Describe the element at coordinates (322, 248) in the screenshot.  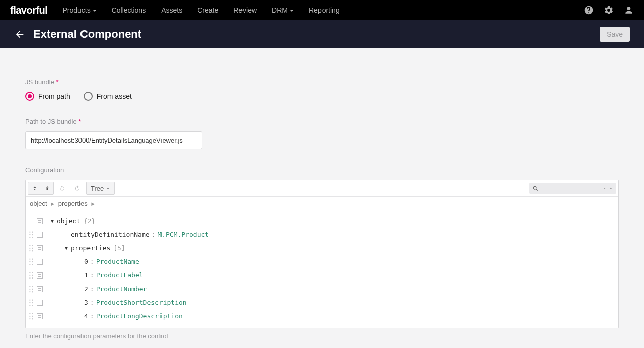
I see `tree-row-properties: ▼ properties [5]` at that location.